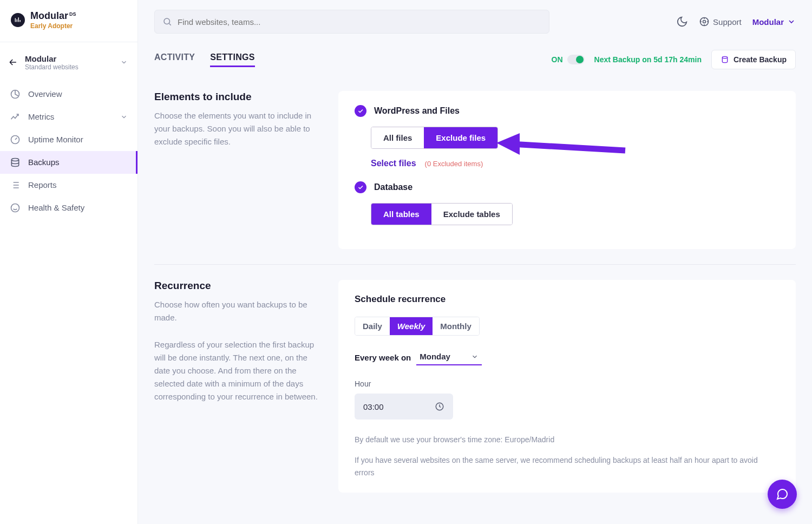  I want to click on elements-desc: Choose the elements you want to include …, so click(238, 129).